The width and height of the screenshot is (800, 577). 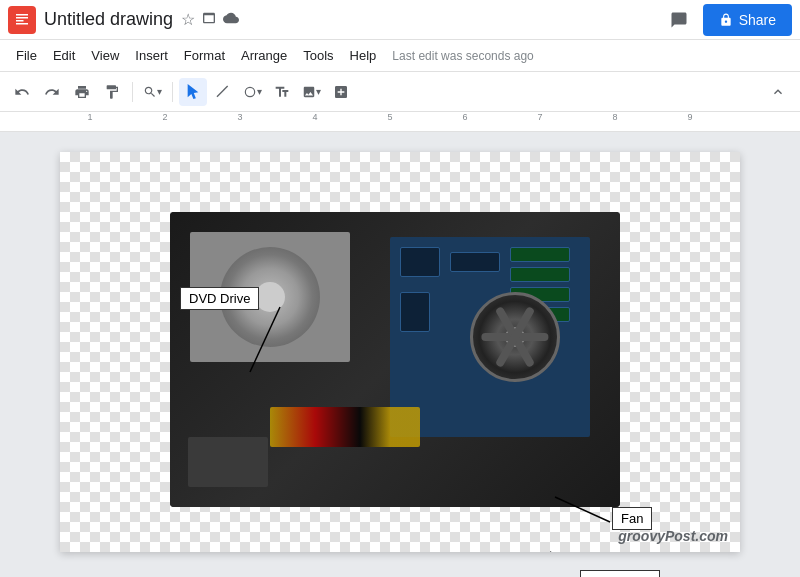 I want to click on cloud-icon, so click(x=231, y=20).